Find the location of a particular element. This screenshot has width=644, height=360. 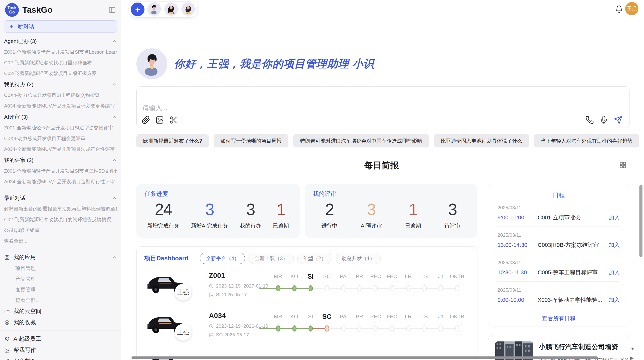

sidebar-section-header: 我的评审 (2) is located at coordinates (61, 160).